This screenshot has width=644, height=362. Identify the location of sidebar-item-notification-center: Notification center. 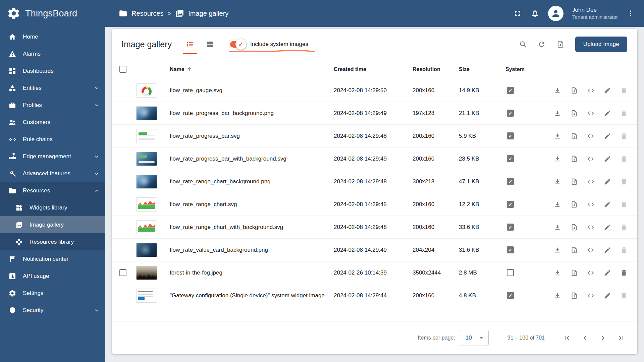
(53, 259).